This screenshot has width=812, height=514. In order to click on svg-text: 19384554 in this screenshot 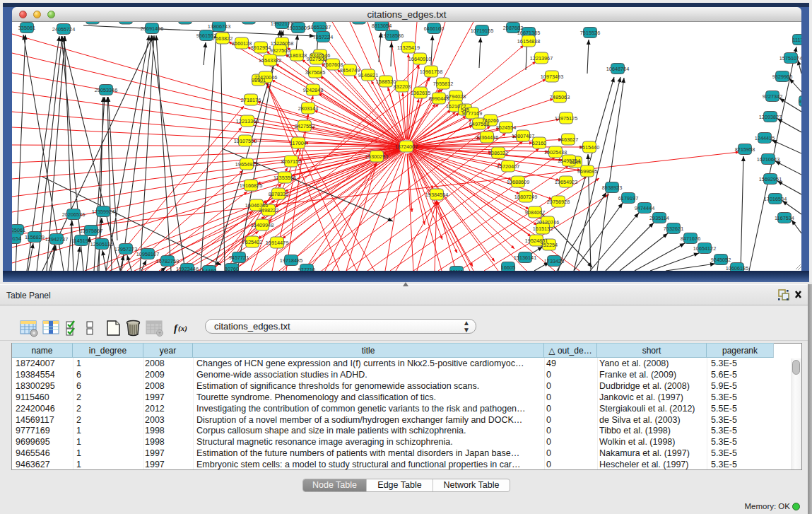, I will do `click(437, 195)`.